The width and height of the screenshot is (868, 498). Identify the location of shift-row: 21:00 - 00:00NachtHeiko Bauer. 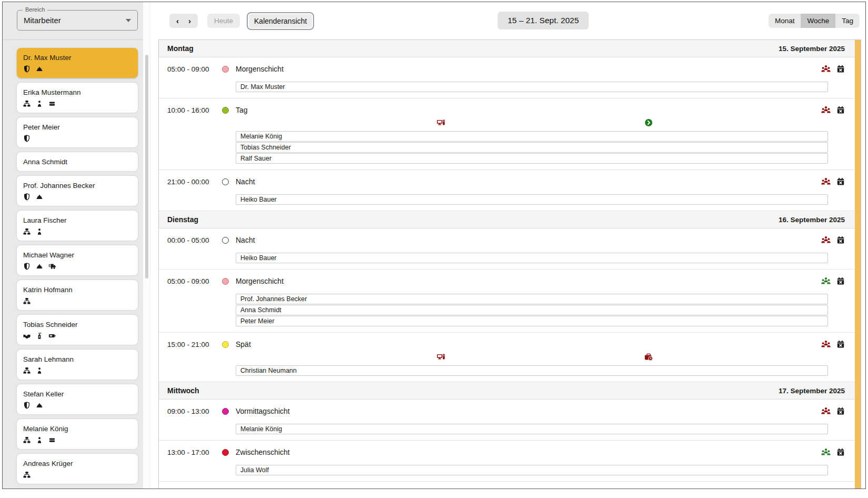
(510, 191).